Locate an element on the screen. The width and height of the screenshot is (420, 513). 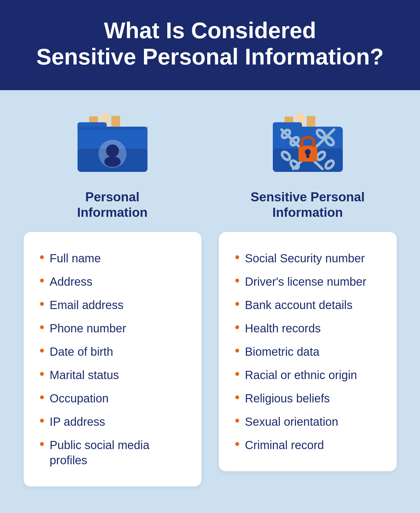
list-item: Public social media profiles is located at coordinates (113, 453).